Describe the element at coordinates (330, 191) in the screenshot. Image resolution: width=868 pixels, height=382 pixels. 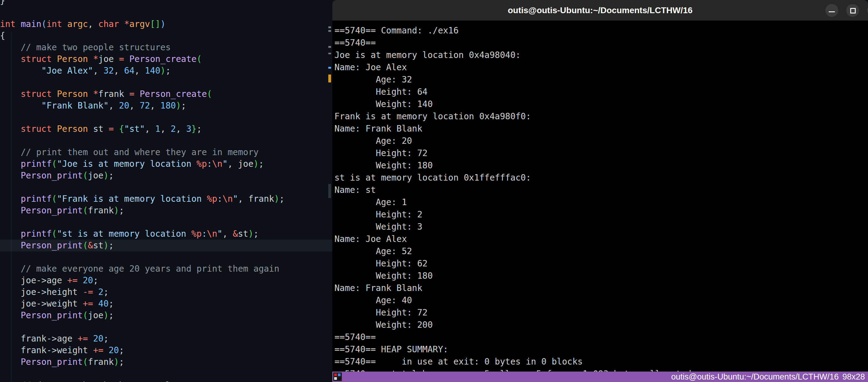
I see `editor-scrollbar` at that location.